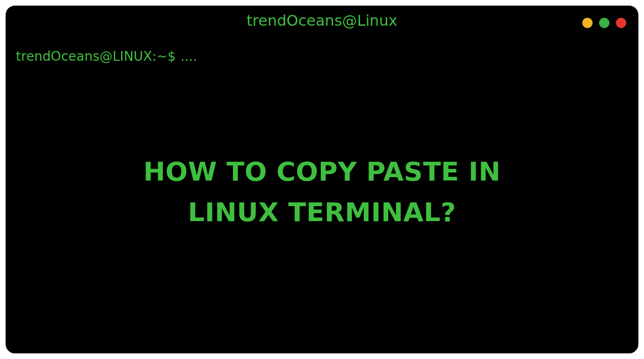 This screenshot has width=644, height=359. Describe the element at coordinates (604, 23) in the screenshot. I see `maximize-icon` at that location.